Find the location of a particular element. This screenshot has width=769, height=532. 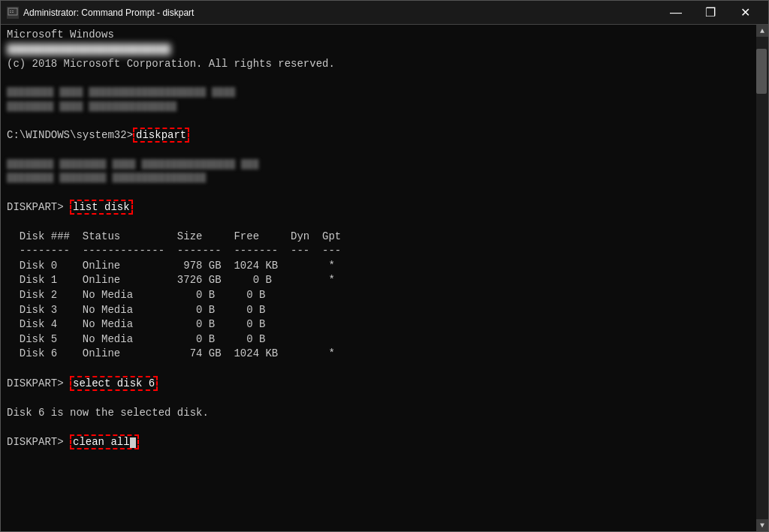

blank3 is located at coordinates (378, 151).